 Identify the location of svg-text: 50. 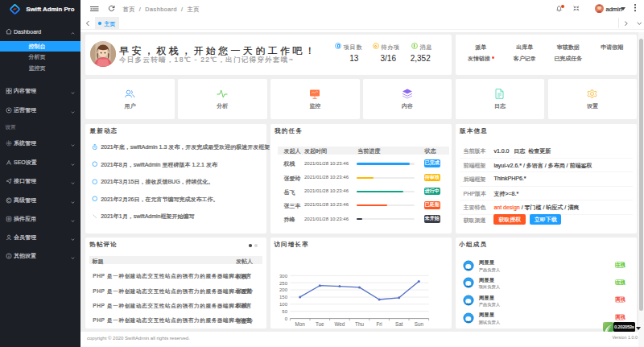
(285, 312).